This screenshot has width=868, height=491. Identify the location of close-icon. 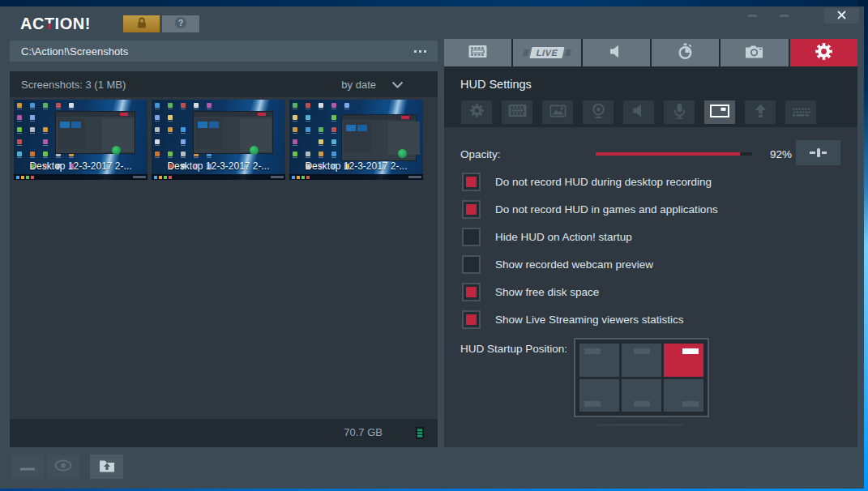
(841, 16).